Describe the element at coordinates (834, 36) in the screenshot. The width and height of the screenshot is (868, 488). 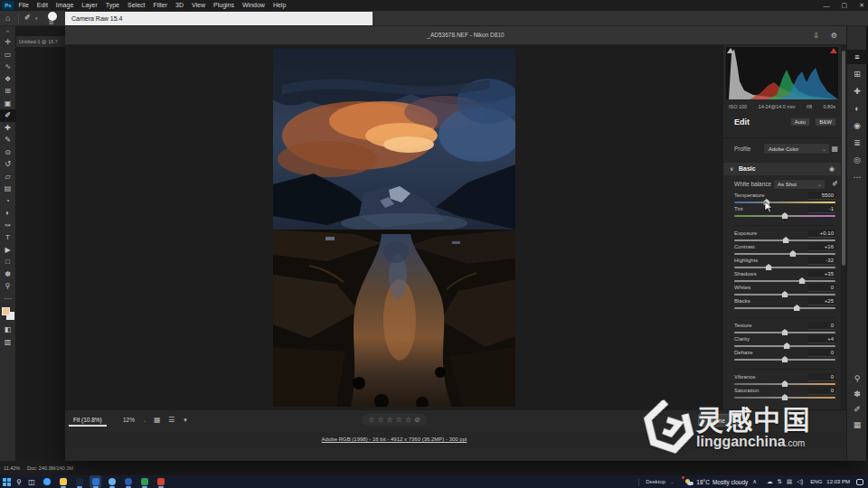
I see `settings-gear-icon: ⚙` at that location.